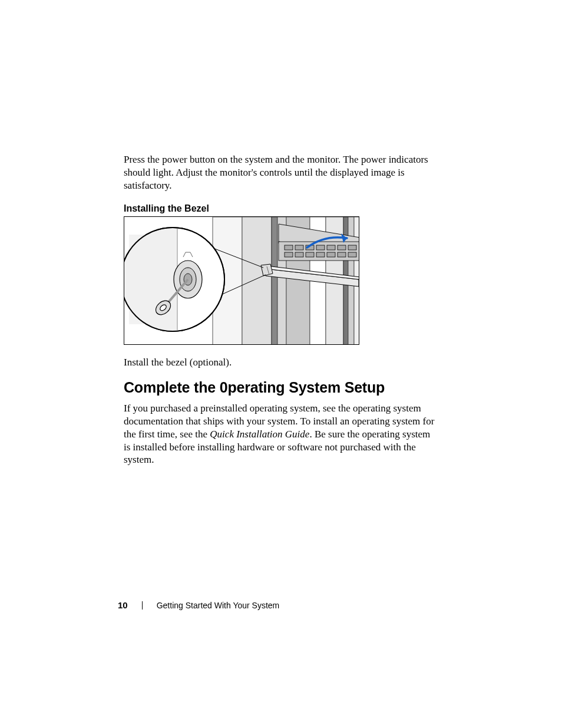 The height and width of the screenshot is (728, 562). Describe the element at coordinates (123, 605) in the screenshot. I see `page-number: 10` at that location.